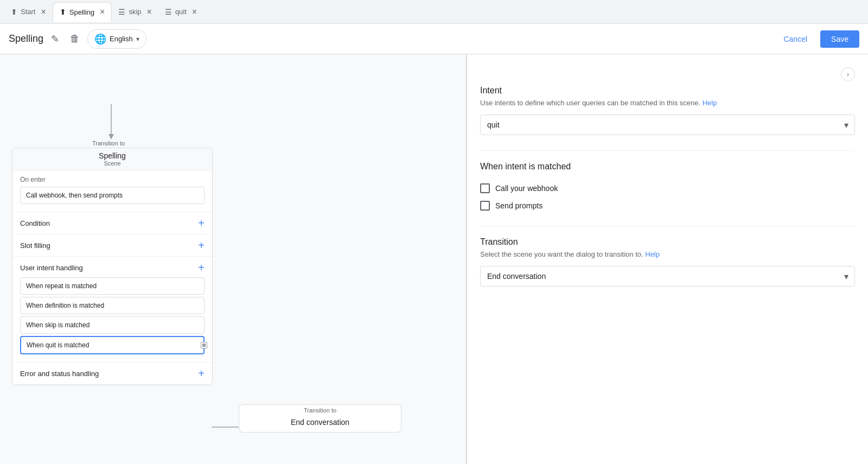  I want to click on end-node-title: End conversation, so click(320, 423).